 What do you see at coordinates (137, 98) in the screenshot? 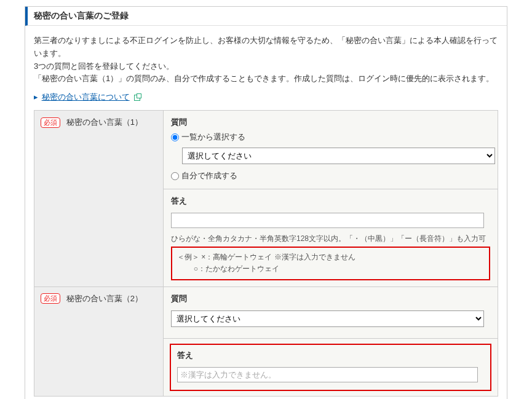
I see `external-link-icon` at bounding box center [137, 98].